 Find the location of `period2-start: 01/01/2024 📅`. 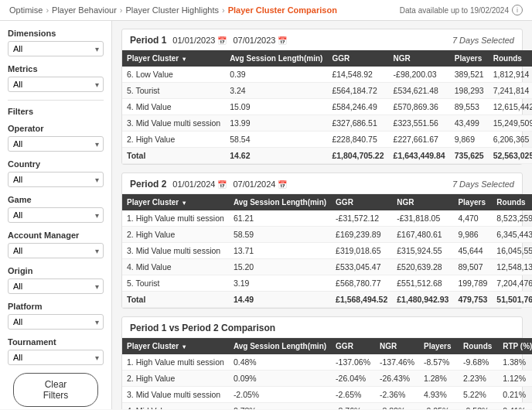

period2-start: 01/01/2024 📅 is located at coordinates (200, 184).